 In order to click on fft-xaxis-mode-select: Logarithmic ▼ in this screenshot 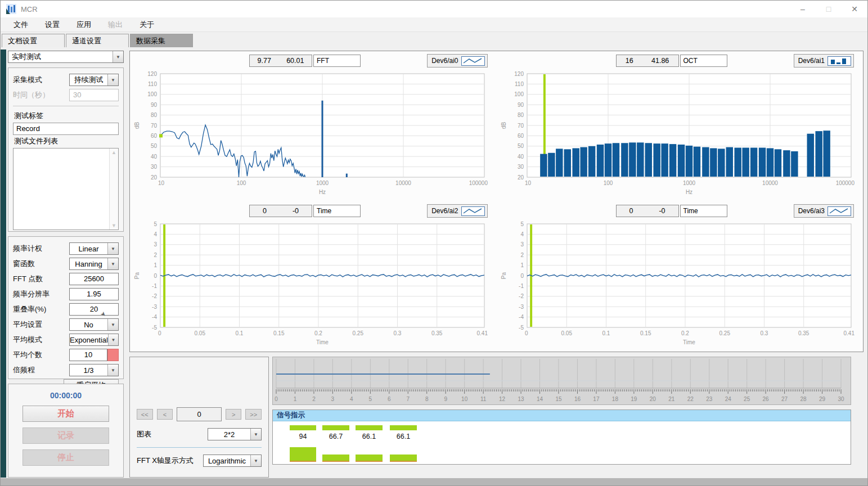, I will do `click(232, 461)`.